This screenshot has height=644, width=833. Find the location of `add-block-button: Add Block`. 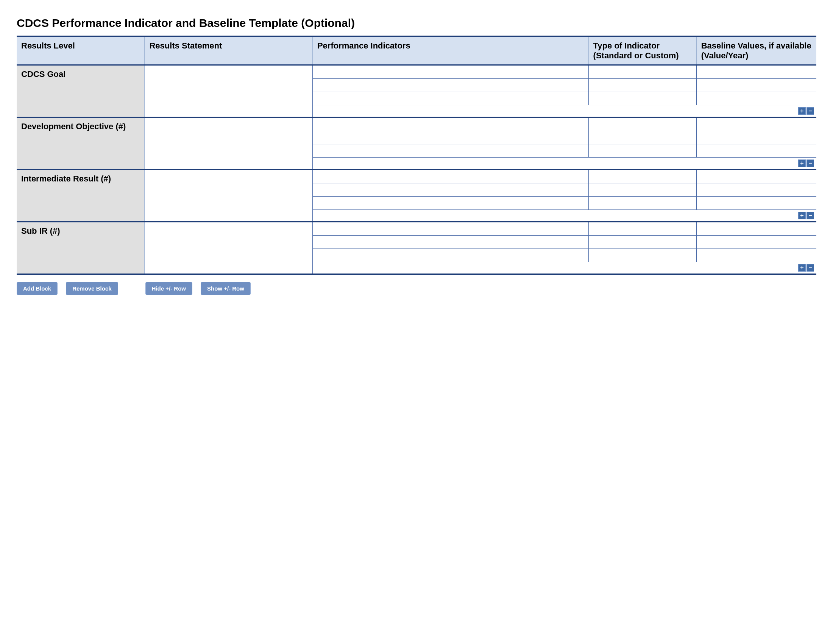

add-block-button: Add Block is located at coordinates (37, 288).